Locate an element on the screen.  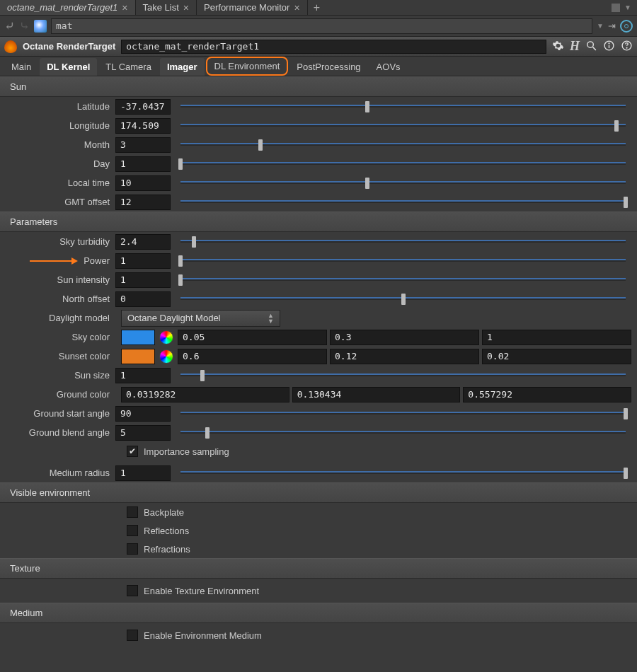
local-time-input is located at coordinates (143, 183).